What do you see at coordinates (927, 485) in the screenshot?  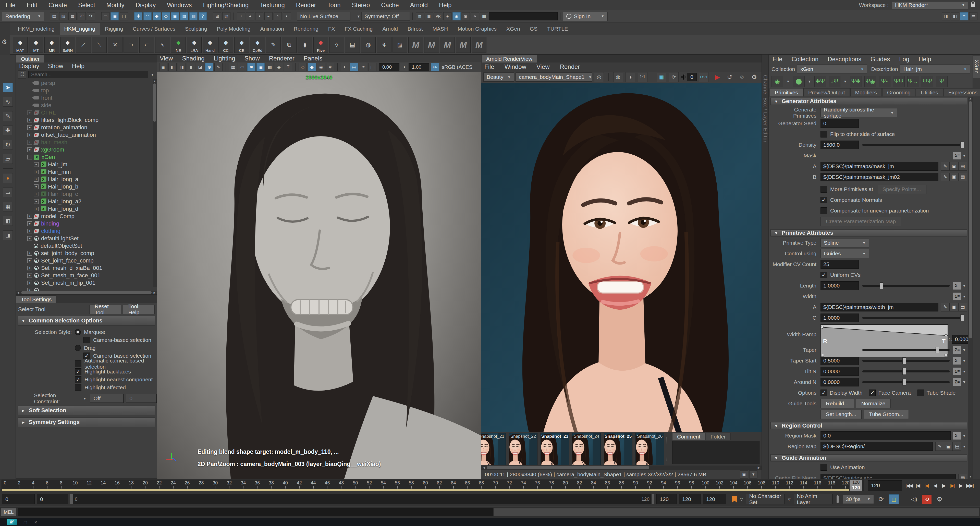 I see `step-back-key-button: |◀` at bounding box center [927, 485].